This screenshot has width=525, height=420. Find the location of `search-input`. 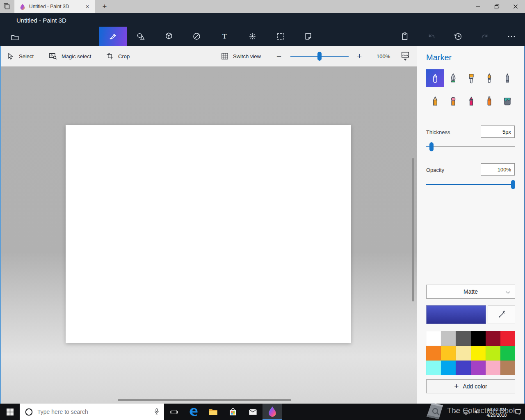

search-input is located at coordinates (94, 412).